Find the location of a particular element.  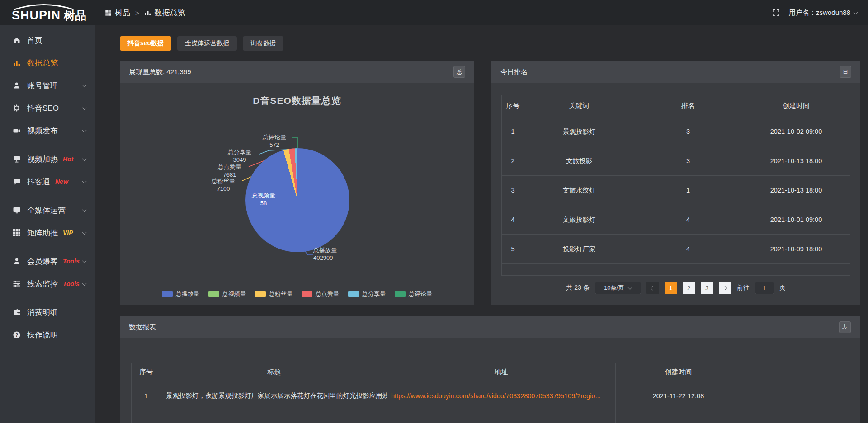

tab-douyin-seo-data: 抖音seo数据 is located at coordinates (146, 43).